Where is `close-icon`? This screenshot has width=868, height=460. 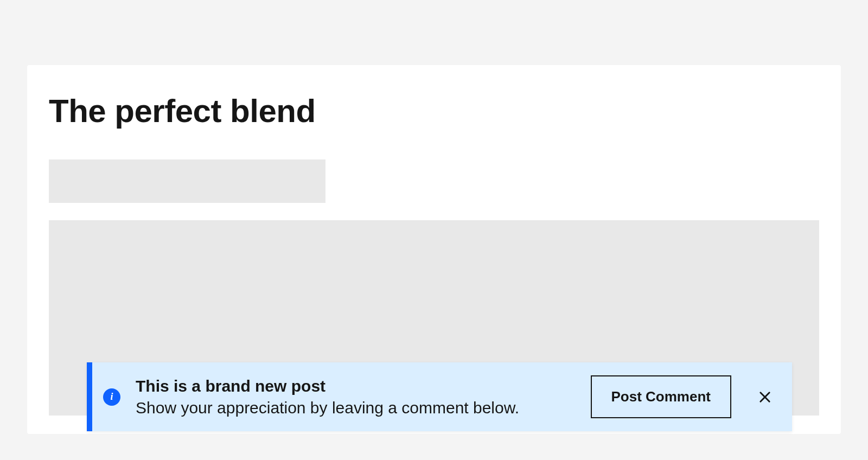 close-icon is located at coordinates (765, 397).